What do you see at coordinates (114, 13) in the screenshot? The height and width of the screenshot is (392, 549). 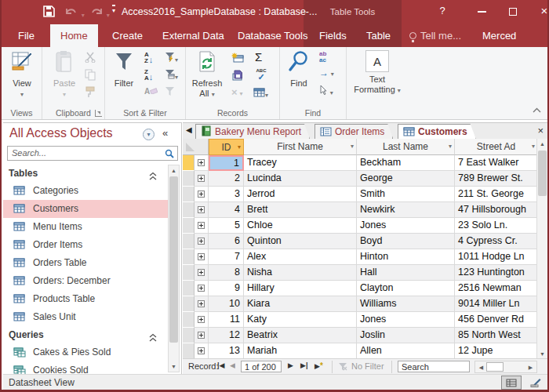 I see `customize-qat-icon: ▾` at bounding box center [114, 13].